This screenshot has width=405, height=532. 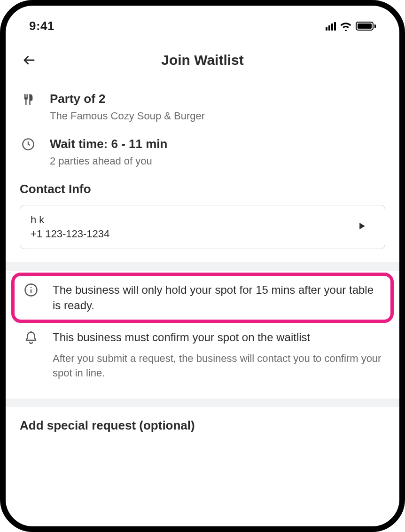 I want to click on clock-icon, so click(x=28, y=144).